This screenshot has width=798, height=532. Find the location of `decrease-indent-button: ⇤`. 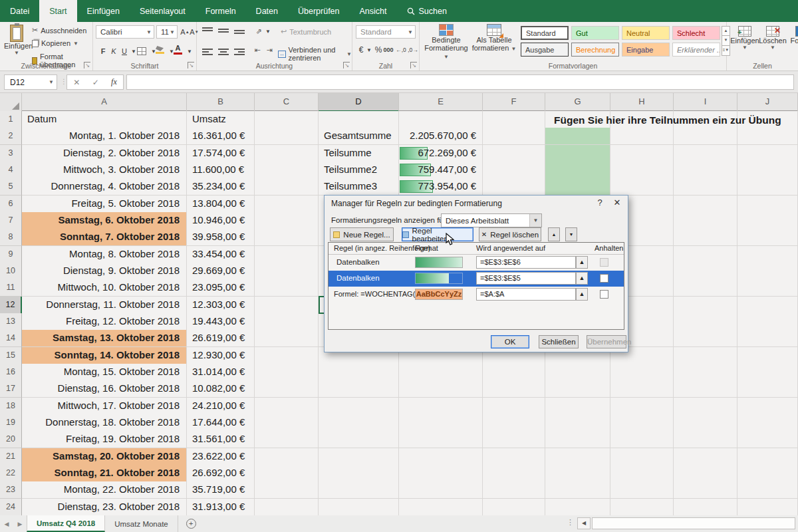

decrease-indent-button: ⇤ is located at coordinates (257, 50).